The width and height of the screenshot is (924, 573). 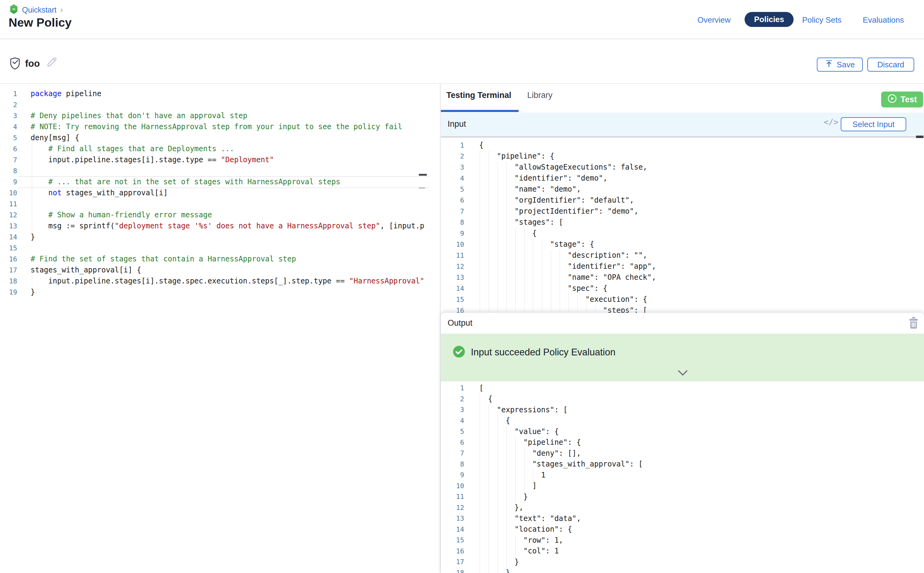 I want to click on code-line: 2 {, so click(x=682, y=399).